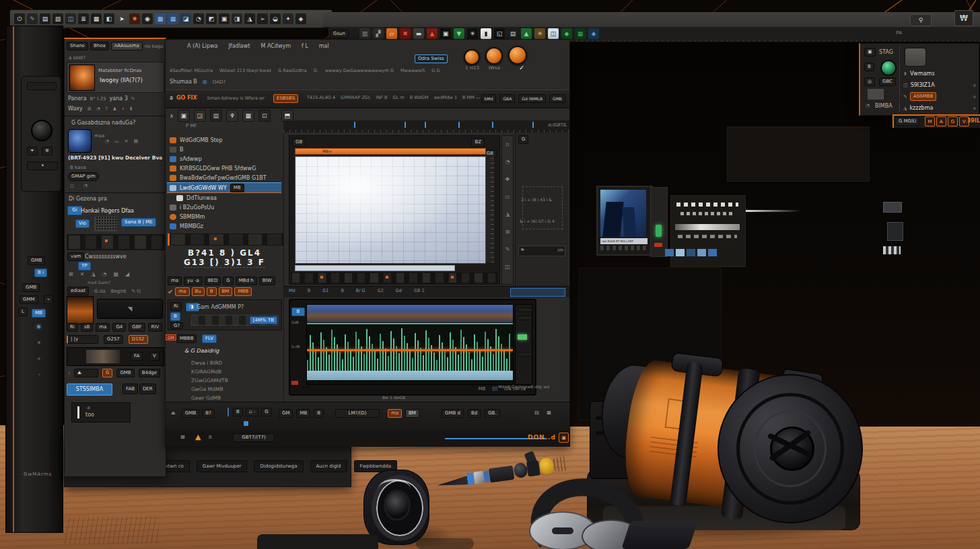  I want to click on toolbar-icon: ▮, so click(486, 34).